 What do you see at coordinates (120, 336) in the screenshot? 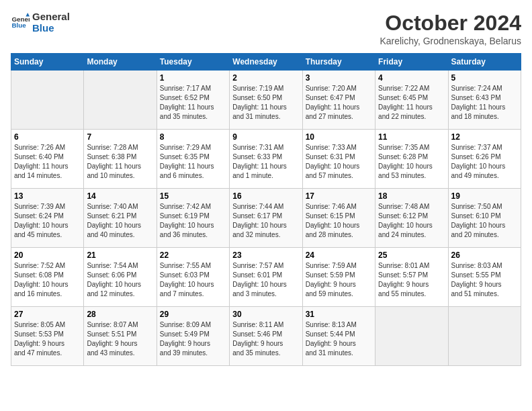
I see `calendar-cell: 28Sunrise: 8:07 AM Sunset: 5:51 PM Dayli…` at bounding box center [120, 336].